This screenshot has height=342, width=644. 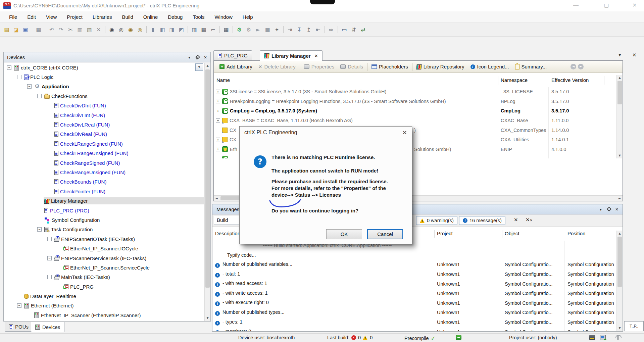 What do you see at coordinates (258, 30) in the screenshot?
I see `start-icon: ►` at bounding box center [258, 30].